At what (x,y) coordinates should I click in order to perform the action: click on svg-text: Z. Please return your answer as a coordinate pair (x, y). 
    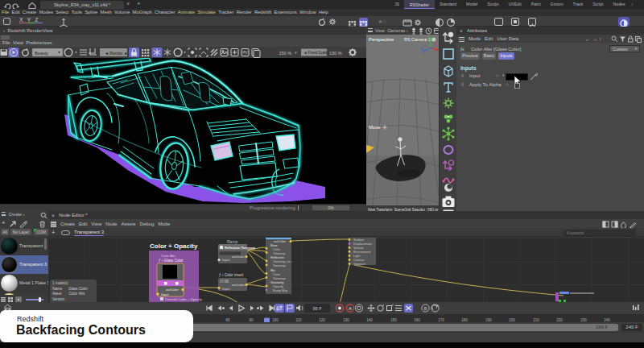
    Looking at the image, I should click on (422, 48).